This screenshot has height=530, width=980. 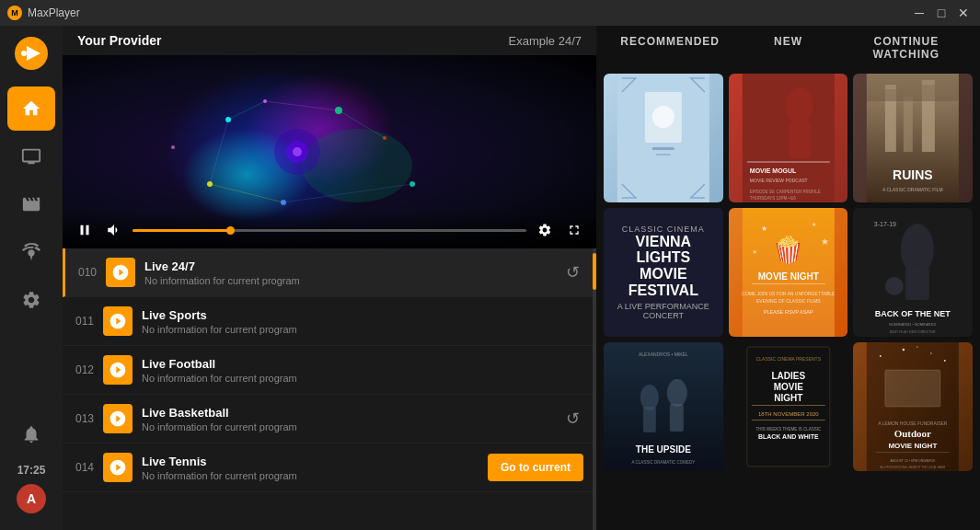 I want to click on svg-text: PLEASE RSVP ASAP, so click(x=789, y=312).